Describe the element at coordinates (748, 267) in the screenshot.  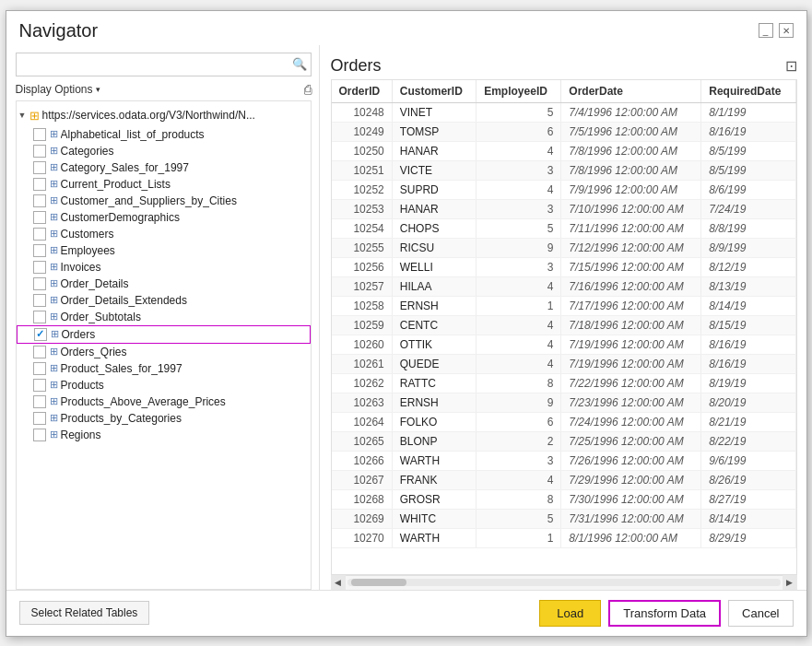
I see `cell-requireddate: 8/12/19` at that location.